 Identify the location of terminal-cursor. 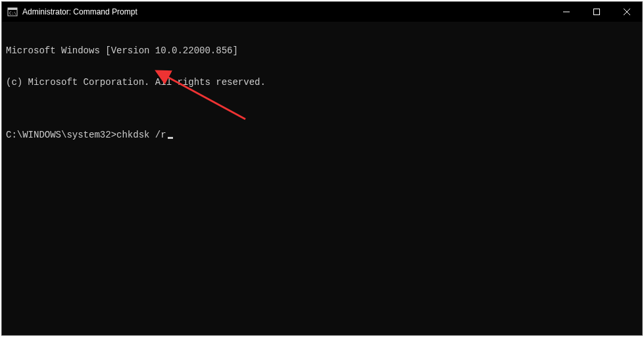
(170, 138).